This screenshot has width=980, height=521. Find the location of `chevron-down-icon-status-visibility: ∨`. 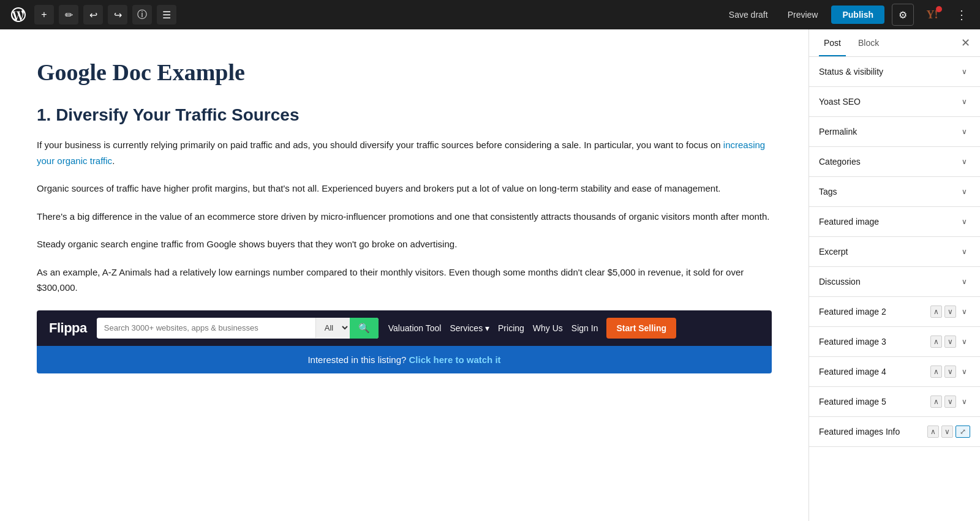

chevron-down-icon-status-visibility: ∨ is located at coordinates (964, 72).